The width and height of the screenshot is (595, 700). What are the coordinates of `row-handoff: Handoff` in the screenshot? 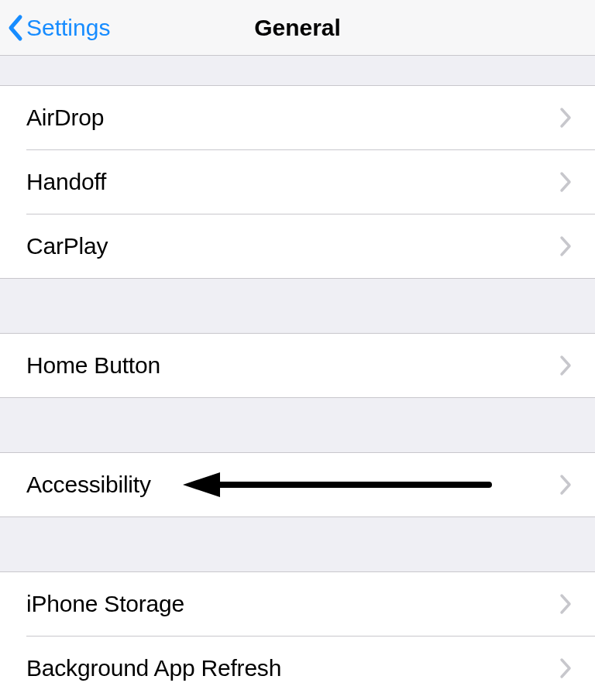 It's located at (298, 182).